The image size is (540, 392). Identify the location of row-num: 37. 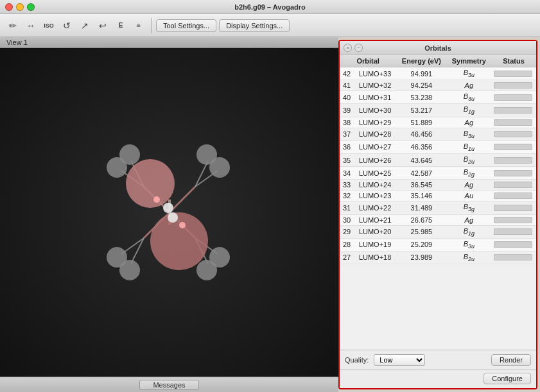
(347, 134).